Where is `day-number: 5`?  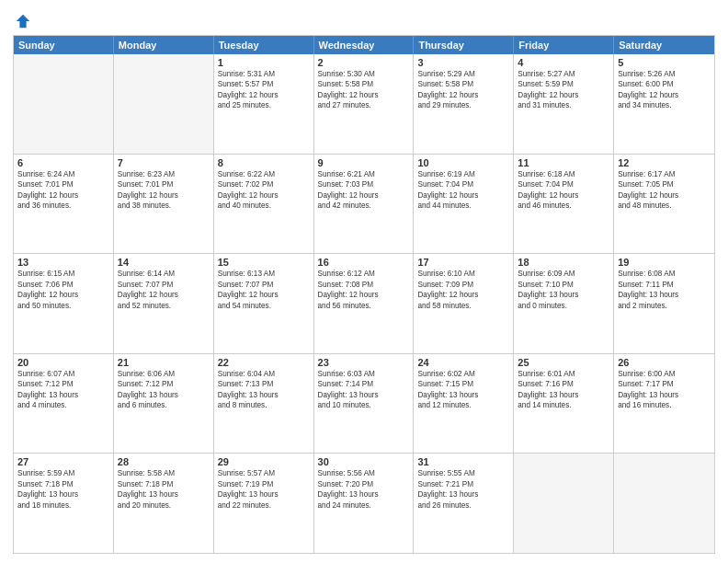
day-number: 5 is located at coordinates (664, 63).